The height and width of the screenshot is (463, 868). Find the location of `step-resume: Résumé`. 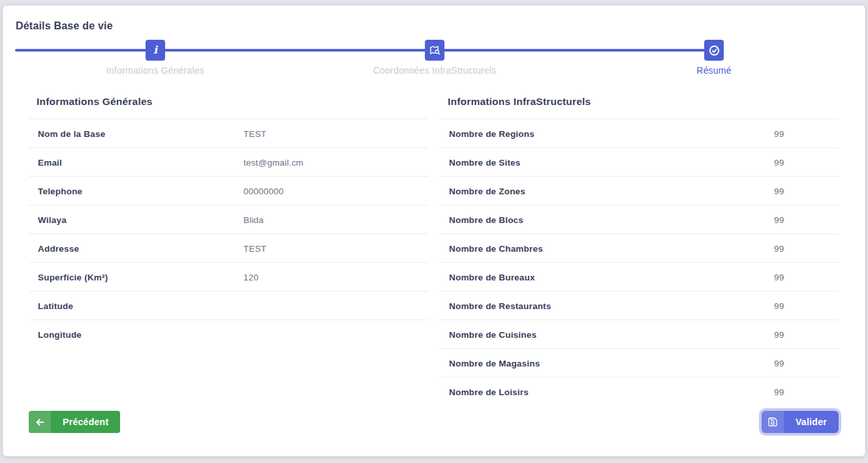

step-resume: Résumé is located at coordinates (714, 57).